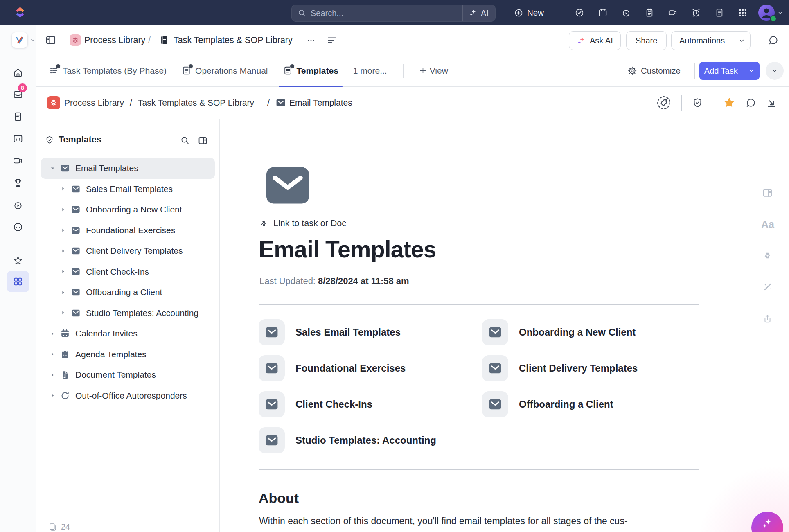  What do you see at coordinates (370, 332) in the screenshot?
I see `section-link-sales-email-templates: Sales Email Templates` at bounding box center [370, 332].